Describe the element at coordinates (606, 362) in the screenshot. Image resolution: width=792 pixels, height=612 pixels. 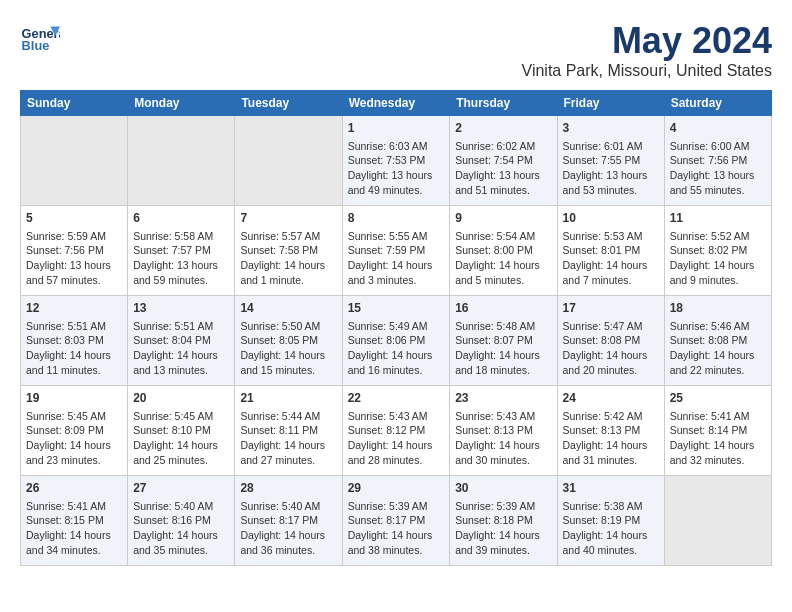
I see `daylight-text: Daylight: 14 hours and 20 minutes.` at that location.